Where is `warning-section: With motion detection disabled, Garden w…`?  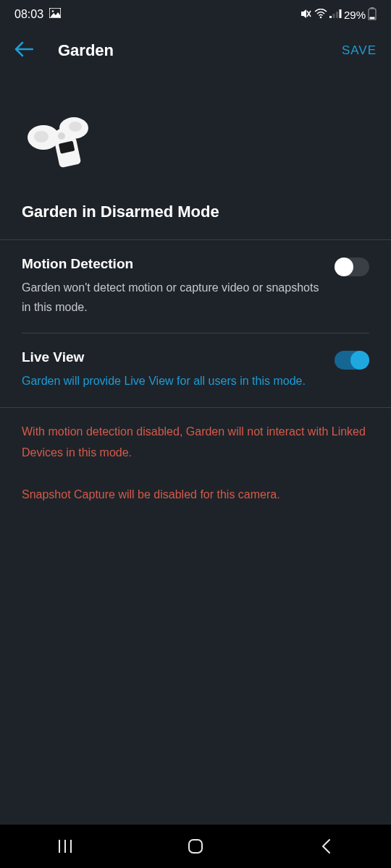
warning-section: With motion detection disabled, Garden w… is located at coordinates (196, 463).